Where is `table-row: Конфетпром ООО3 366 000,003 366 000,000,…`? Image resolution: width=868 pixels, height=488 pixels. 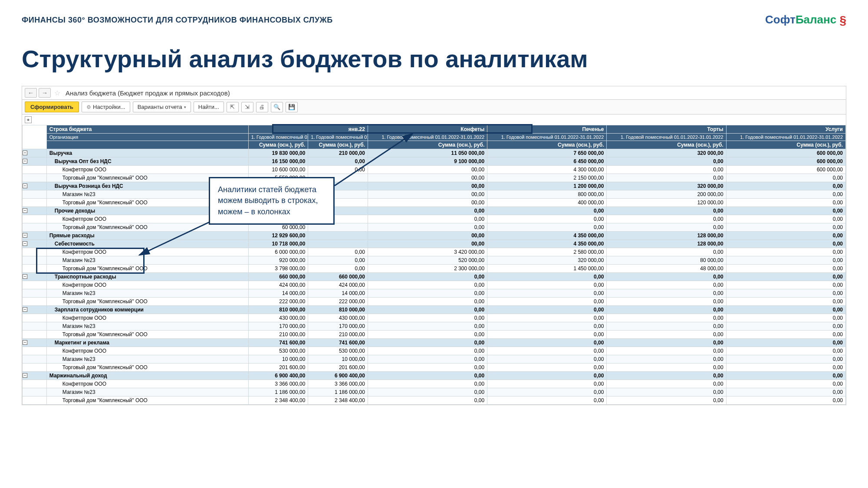
table-row: Конфетпром ООО3 366 000,003 366 000,000,… is located at coordinates (434, 384).